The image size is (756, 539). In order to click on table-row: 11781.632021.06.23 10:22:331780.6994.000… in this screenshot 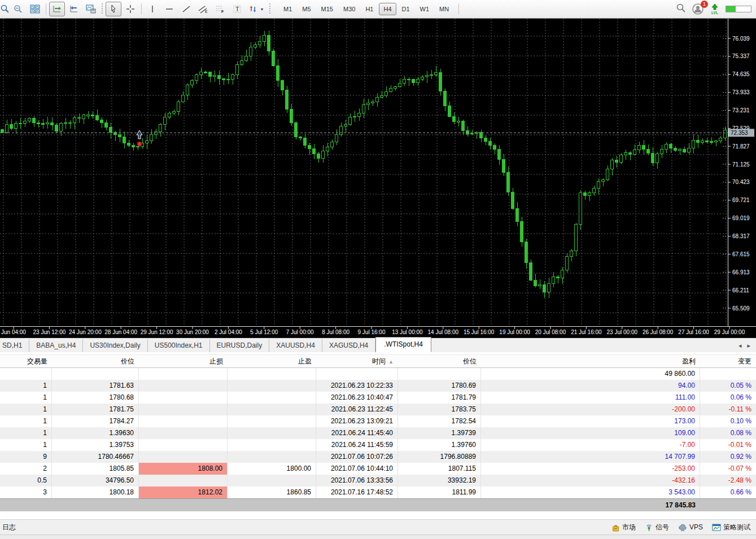, I will do `click(378, 386)`.